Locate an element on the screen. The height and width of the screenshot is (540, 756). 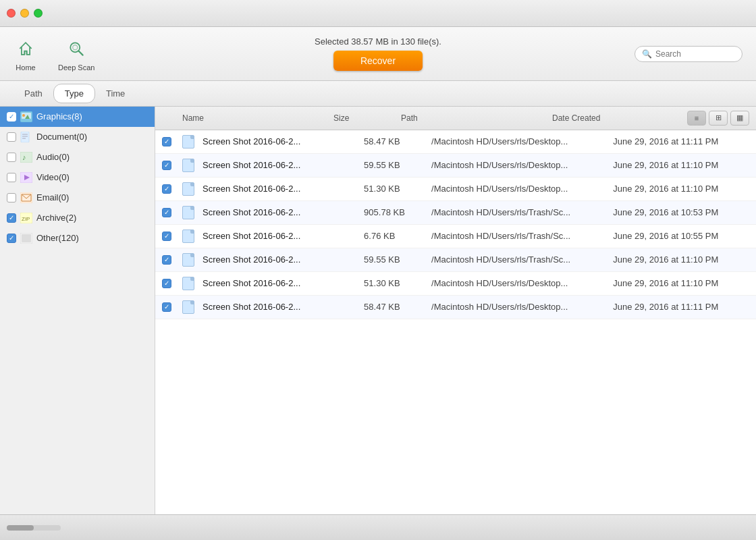
table-row: Screen Shot 2016-06-2... 6.76 KB /Macint… is located at coordinates (456, 236).